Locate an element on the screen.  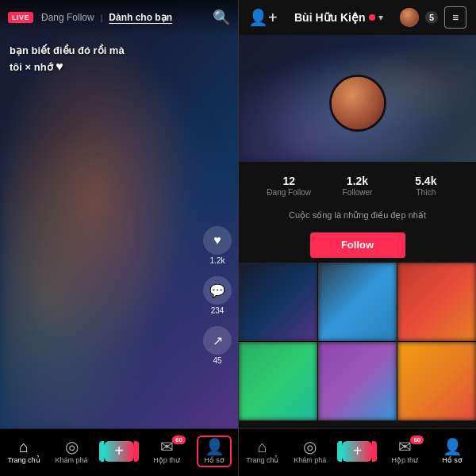
following-tab: Đang Follow is located at coordinates (68, 17).